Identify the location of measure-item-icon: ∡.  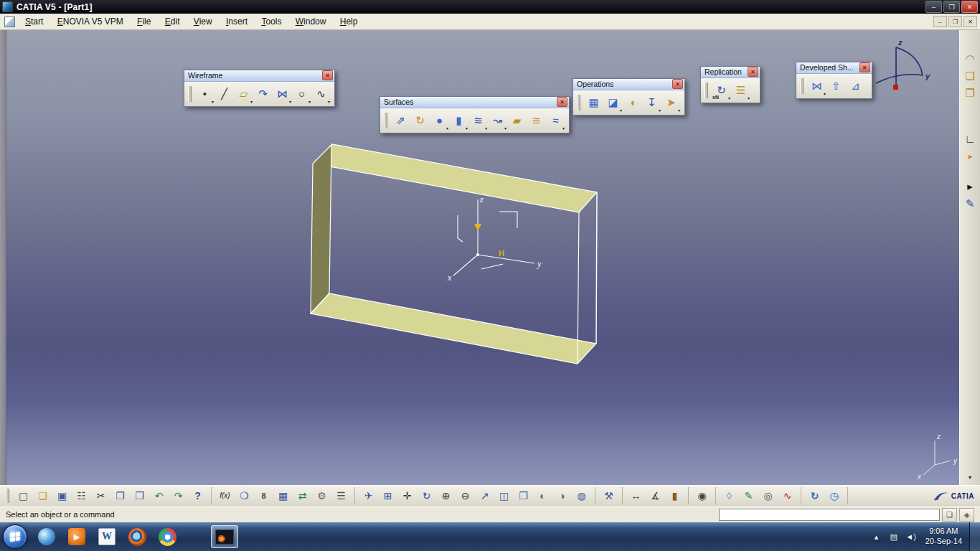
(656, 496).